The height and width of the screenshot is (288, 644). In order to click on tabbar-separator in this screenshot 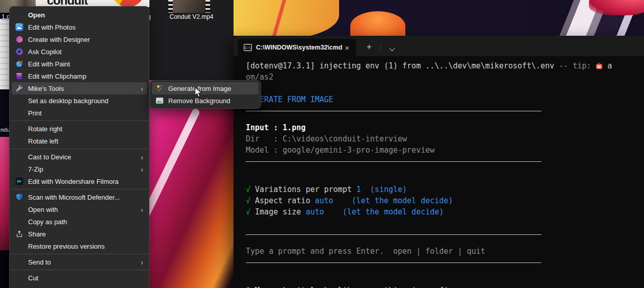, I will do `click(380, 47)`.